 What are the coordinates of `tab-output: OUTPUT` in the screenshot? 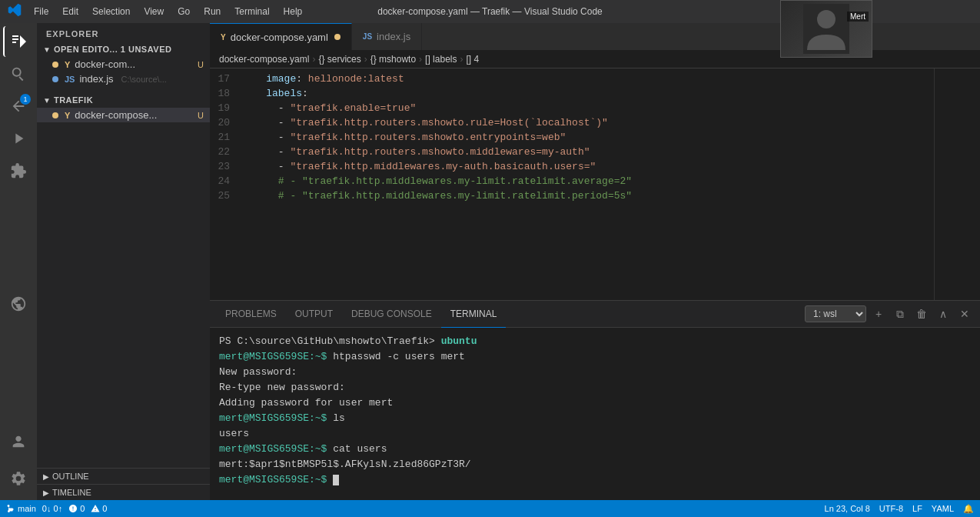 It's located at (314, 314).